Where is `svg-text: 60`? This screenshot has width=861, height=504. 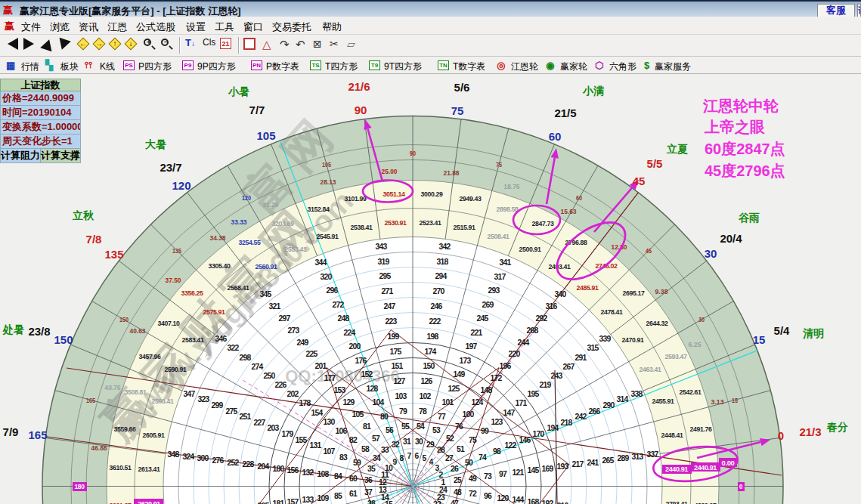 svg-text: 60 is located at coordinates (555, 136).